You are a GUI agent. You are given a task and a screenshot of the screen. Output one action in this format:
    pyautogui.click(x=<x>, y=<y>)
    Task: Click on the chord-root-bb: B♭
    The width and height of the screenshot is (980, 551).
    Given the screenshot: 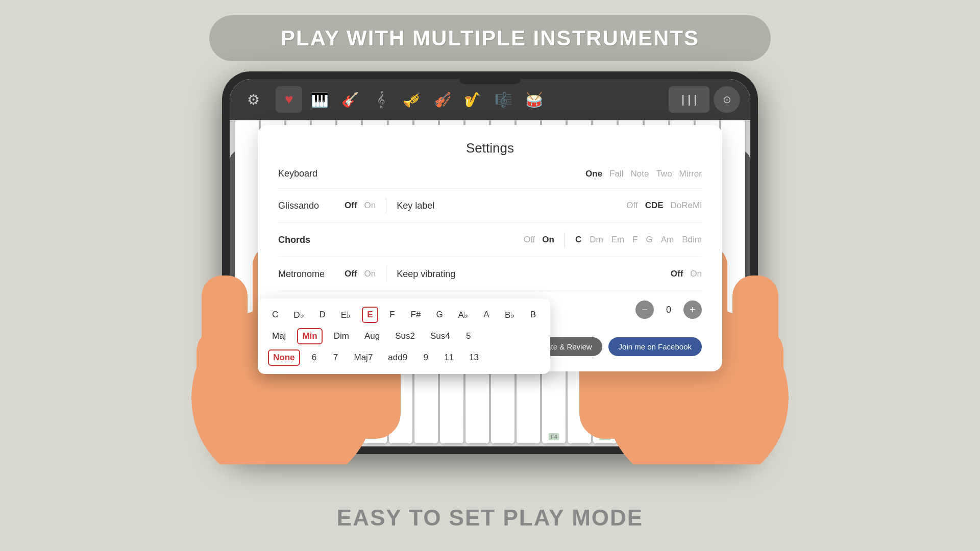 What is the action you would take?
    pyautogui.click(x=509, y=315)
    